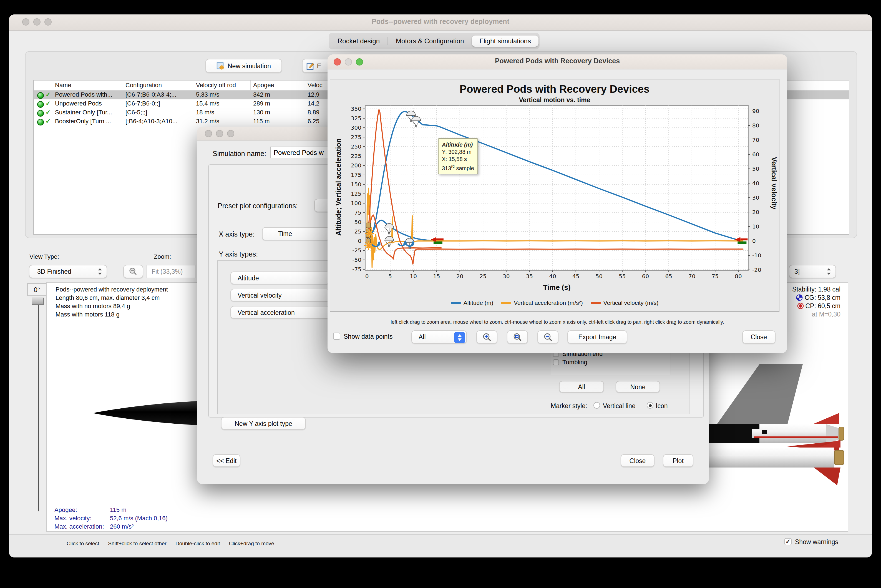 The width and height of the screenshot is (881, 588). Describe the element at coordinates (171, 272) in the screenshot. I see `zoom-value-field: Fit (33,3%)` at that location.